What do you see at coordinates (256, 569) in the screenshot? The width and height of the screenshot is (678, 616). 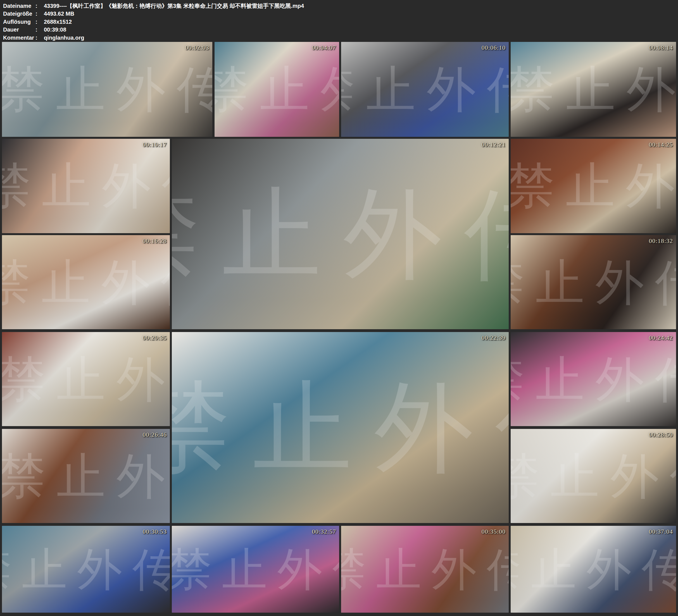 I see `video-thumbnail: 禁止外传 00:32:57` at bounding box center [256, 569].